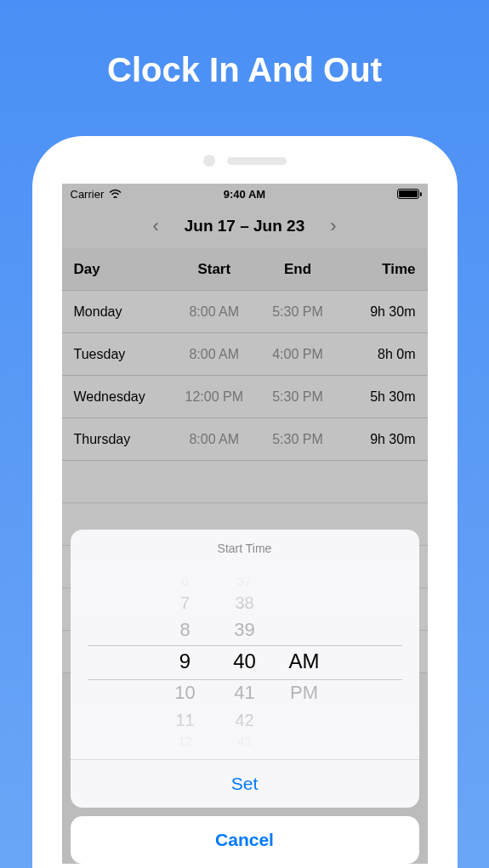 The image size is (489, 868). Describe the element at coordinates (245, 226) in the screenshot. I see `week-navigator: ‹ Jun 17 – Jun 23 ›` at that location.